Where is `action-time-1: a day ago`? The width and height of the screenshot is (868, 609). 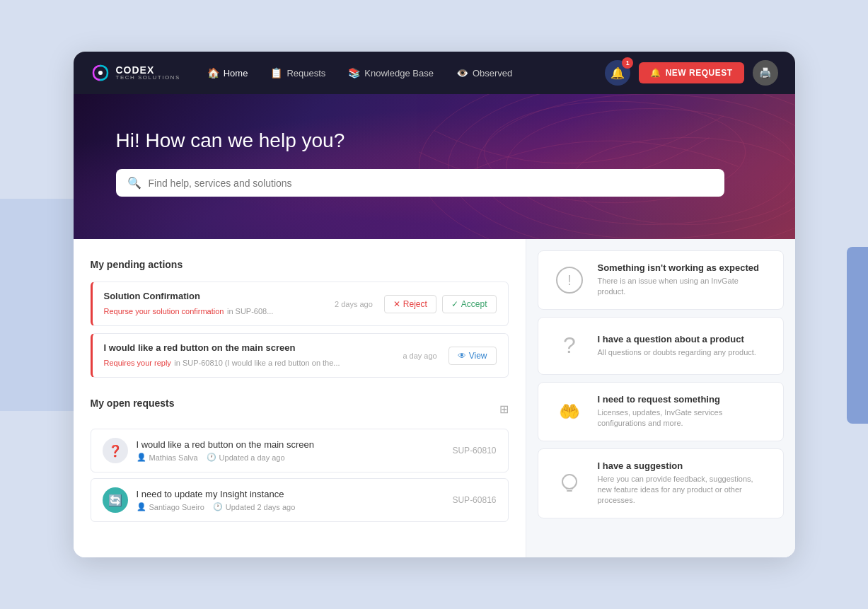
action-time-1: a day ago is located at coordinates (419, 356).